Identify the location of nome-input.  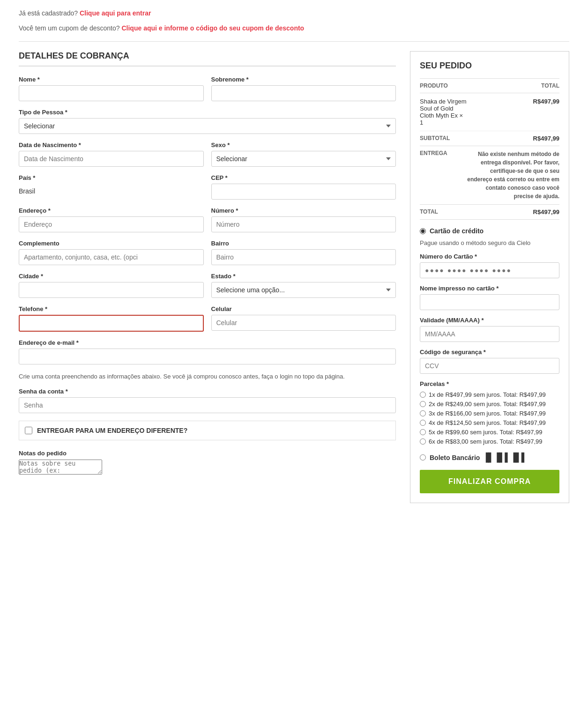
(112, 93).